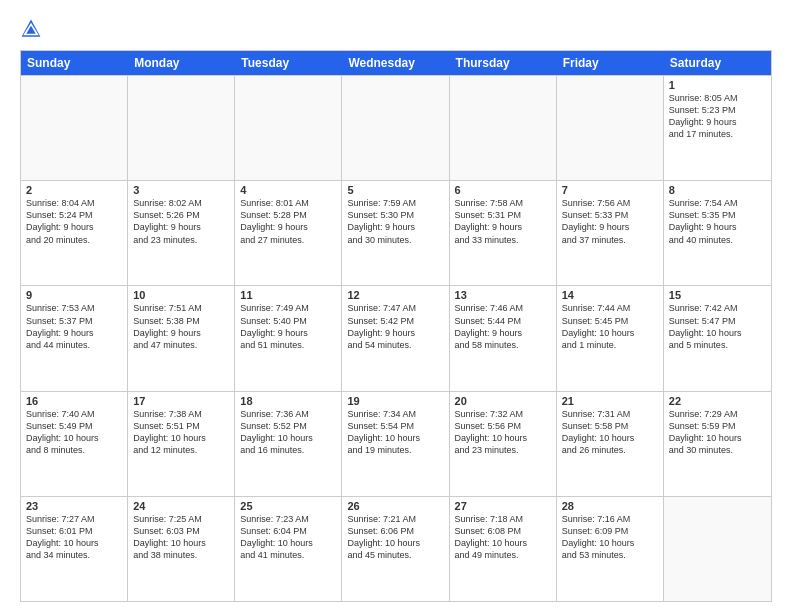 The height and width of the screenshot is (612, 792). What do you see at coordinates (396, 338) in the screenshot?
I see `cal-cell-12: 12Sunrise: 7:47 AM Sunset: 5:42 PM Dayli…` at bounding box center [396, 338].